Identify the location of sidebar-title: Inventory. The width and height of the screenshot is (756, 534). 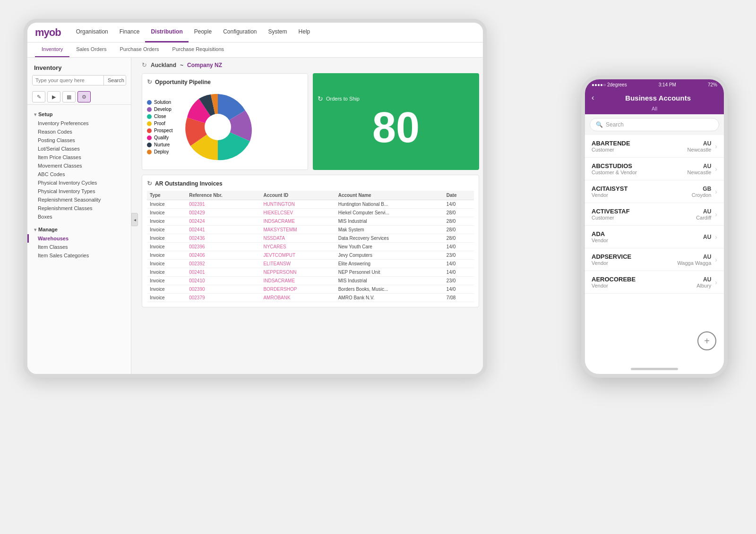
(79, 69).